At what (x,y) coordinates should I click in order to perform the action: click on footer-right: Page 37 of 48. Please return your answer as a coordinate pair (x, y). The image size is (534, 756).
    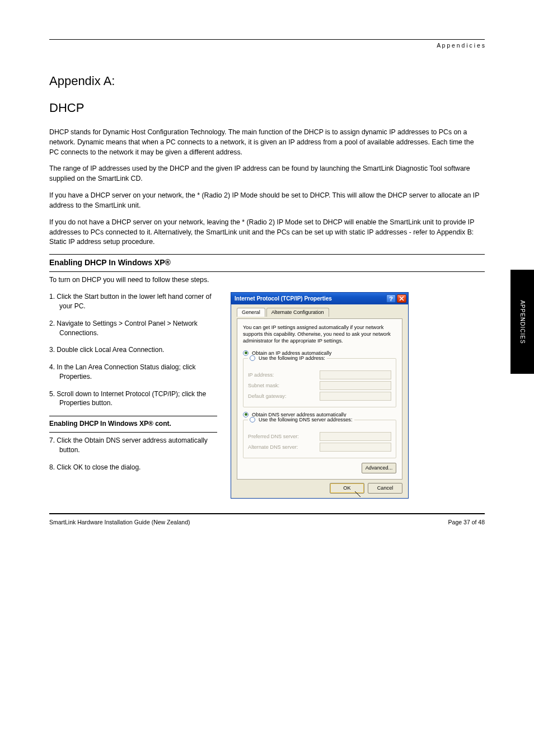
    Looking at the image, I should click on (467, 522).